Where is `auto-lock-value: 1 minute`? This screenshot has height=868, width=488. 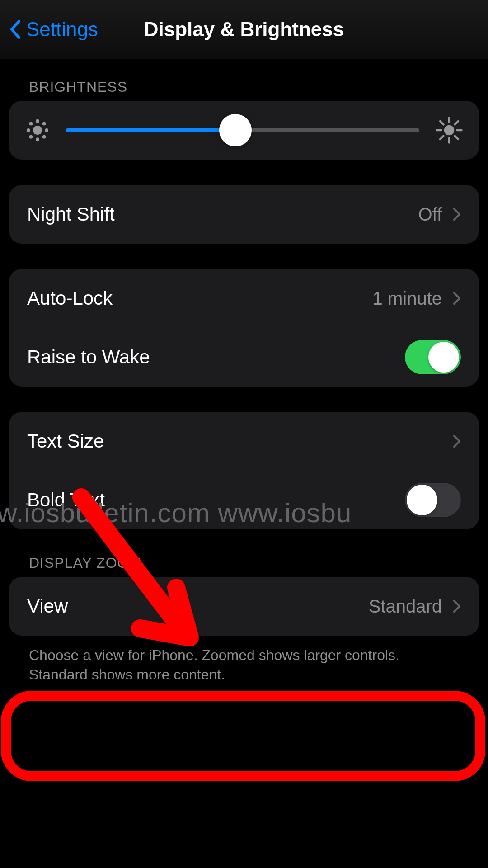
auto-lock-value: 1 minute is located at coordinates (408, 298).